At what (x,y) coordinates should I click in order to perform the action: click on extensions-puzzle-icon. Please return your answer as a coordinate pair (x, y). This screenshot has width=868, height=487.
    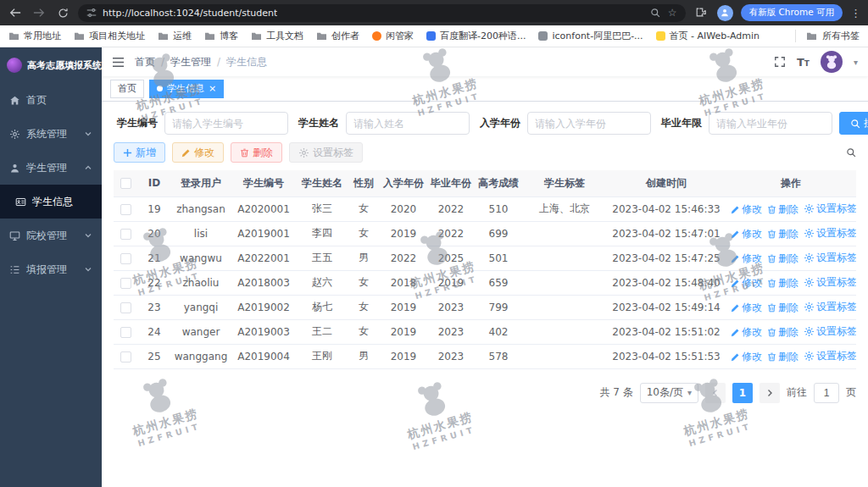
    Looking at the image, I should click on (701, 13).